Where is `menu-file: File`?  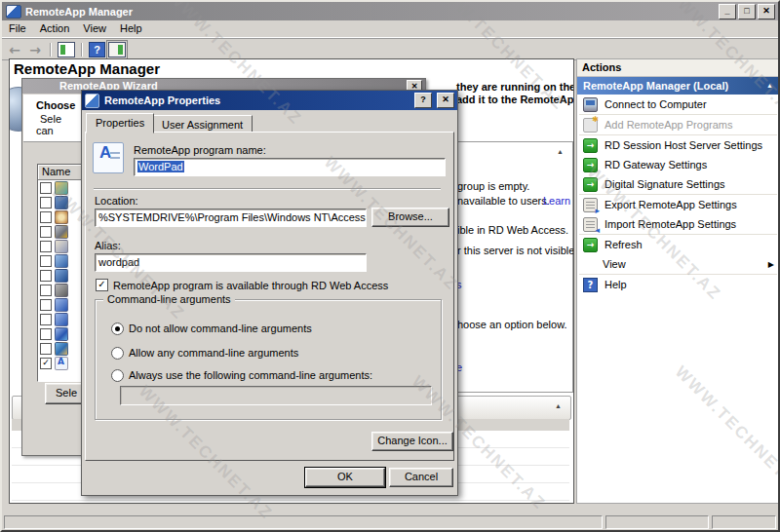 menu-file: File is located at coordinates (18, 29).